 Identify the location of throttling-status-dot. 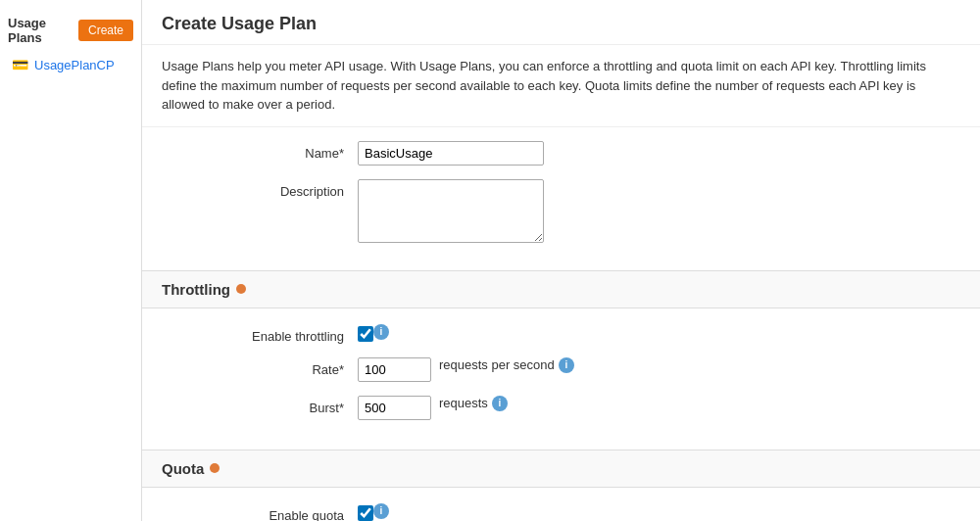
(241, 289).